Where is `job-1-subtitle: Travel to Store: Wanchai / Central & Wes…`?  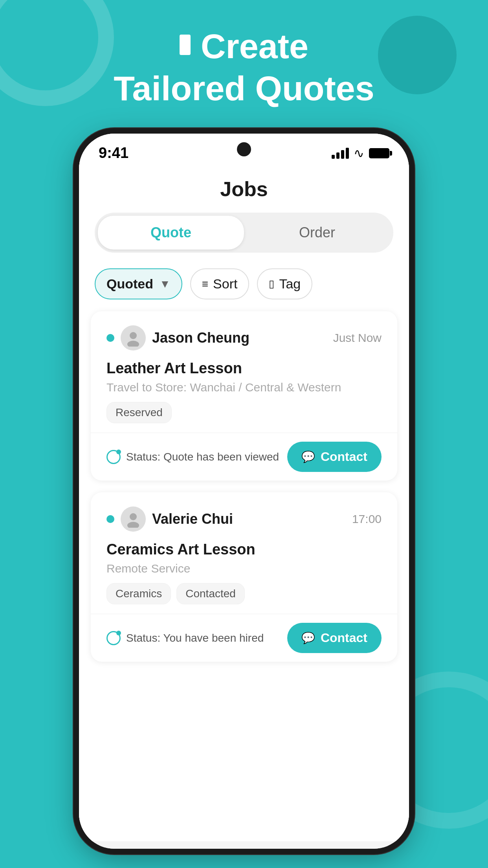 job-1-subtitle: Travel to Store: Wanchai / Central & Wes… is located at coordinates (244, 387).